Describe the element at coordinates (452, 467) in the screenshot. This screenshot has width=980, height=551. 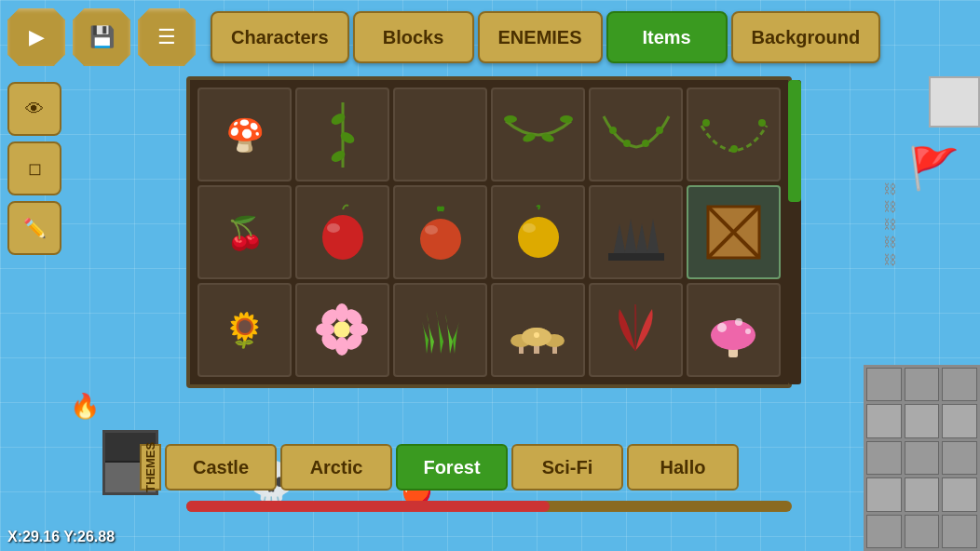
I see `theme-forest: Forest` at that location.